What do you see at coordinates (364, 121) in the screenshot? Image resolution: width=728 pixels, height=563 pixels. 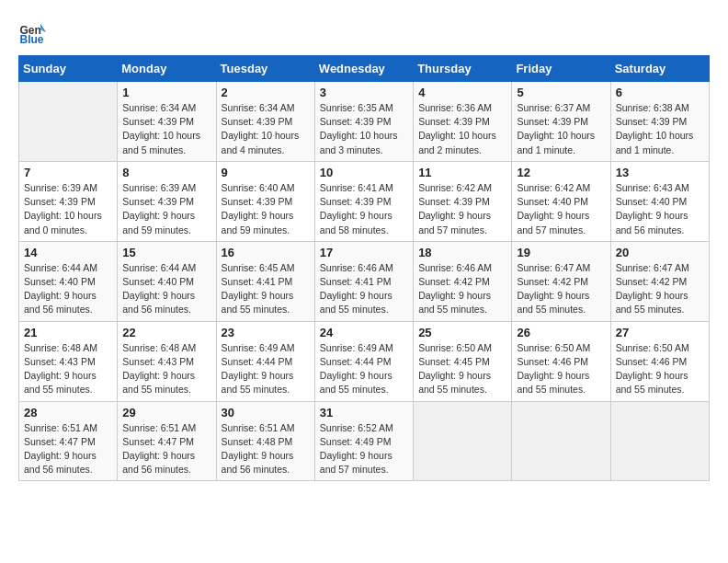 I see `week-row-1: 1Sunrise: 6:34 AMSunset: 4:39 PMDaylight…` at bounding box center [364, 121].